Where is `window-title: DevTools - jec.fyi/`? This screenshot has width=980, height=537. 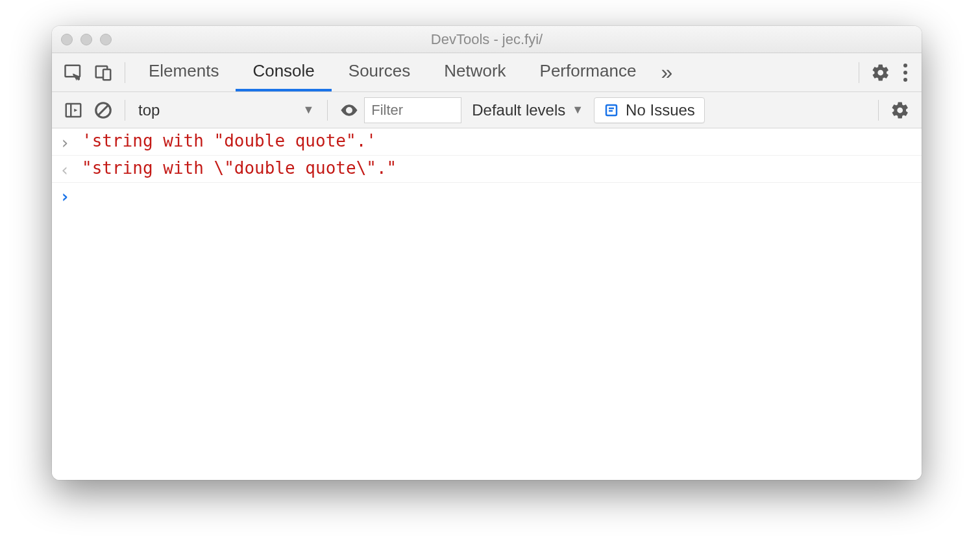 window-title: DevTools - jec.fyi/ is located at coordinates (487, 40).